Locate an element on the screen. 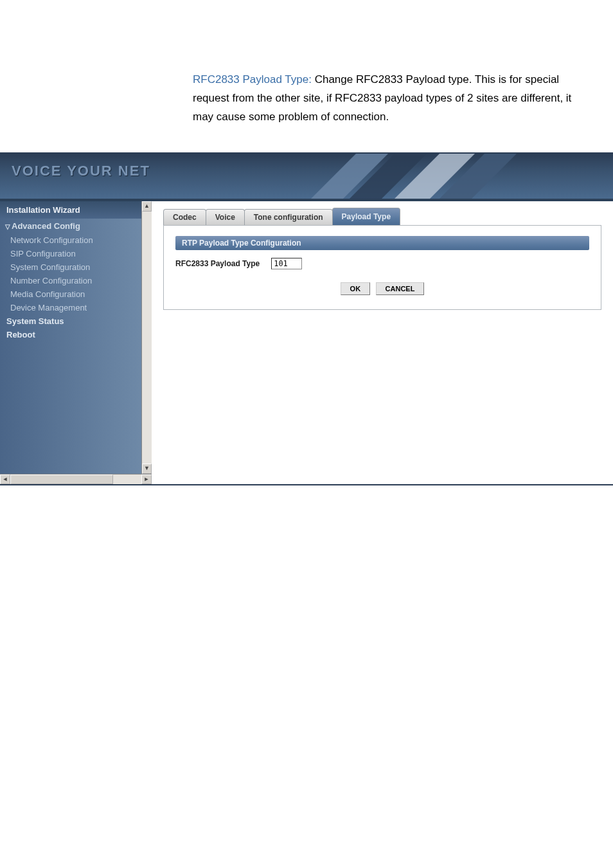 The image size is (613, 868). sidebar-item-sip: SIP Configuration is located at coordinates (76, 253).